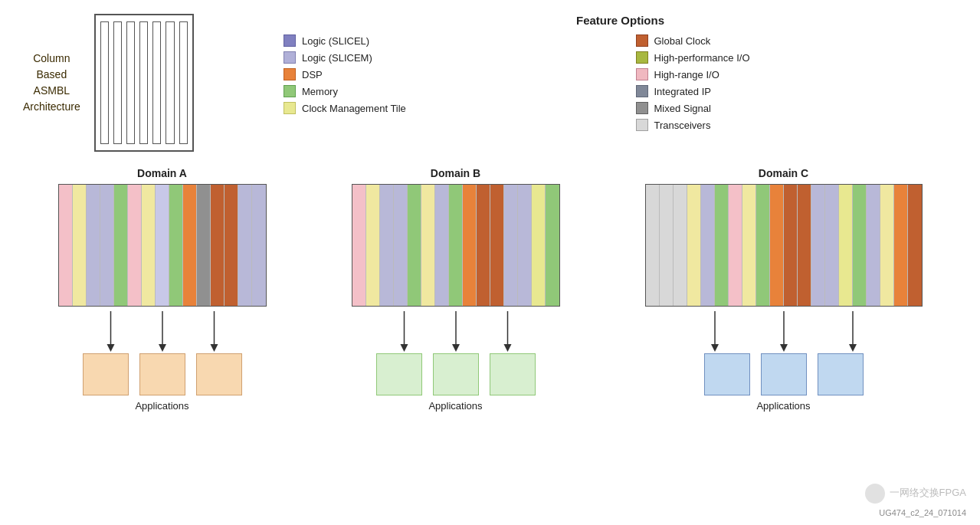  Describe the element at coordinates (444, 108) in the screenshot. I see `legend-item-left-4: Clock Management Tile` at that location.